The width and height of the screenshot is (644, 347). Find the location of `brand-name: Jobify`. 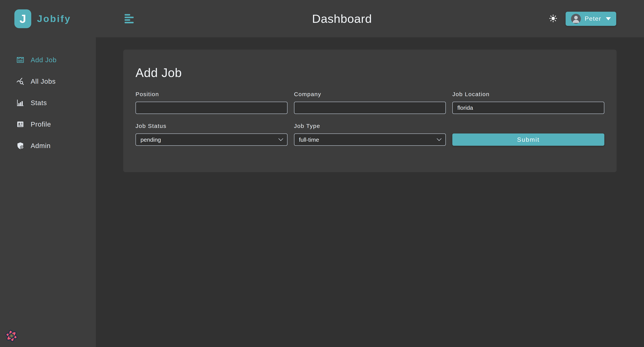

brand-name: Jobify is located at coordinates (54, 19).